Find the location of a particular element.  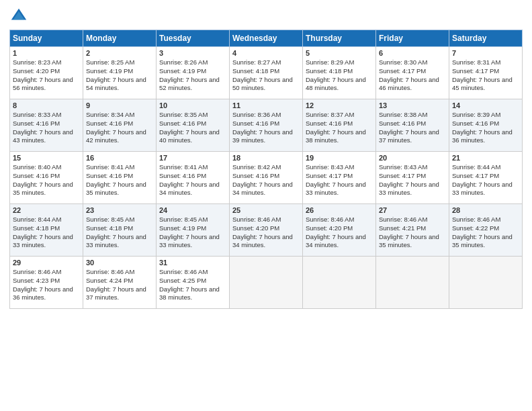

logo is located at coordinates (19, 16).